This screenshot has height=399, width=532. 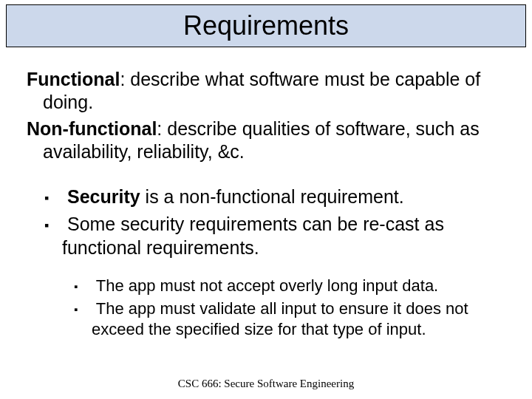 I want to click on slide-footer: CSC 666: Secure Software Engineering, so click(x=266, y=384).